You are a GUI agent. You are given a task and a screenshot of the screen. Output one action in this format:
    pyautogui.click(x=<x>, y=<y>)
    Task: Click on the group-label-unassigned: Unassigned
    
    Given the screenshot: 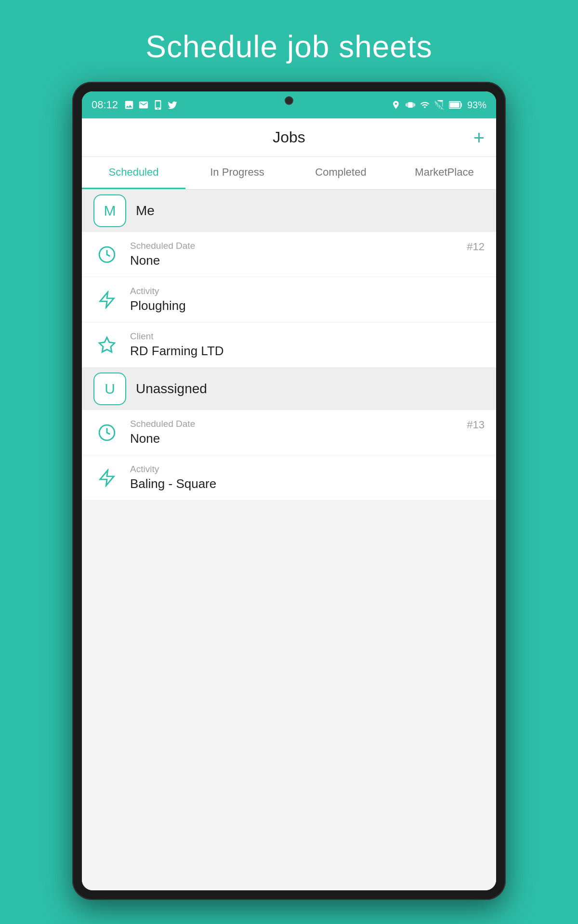 What is the action you would take?
    pyautogui.click(x=171, y=389)
    